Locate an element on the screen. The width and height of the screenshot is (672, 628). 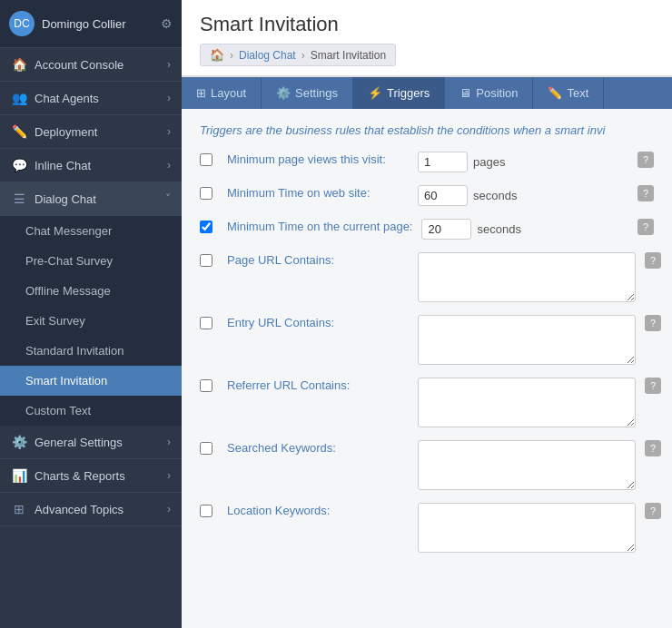
tab-triggers: ⚡ Triggers is located at coordinates (400, 93).